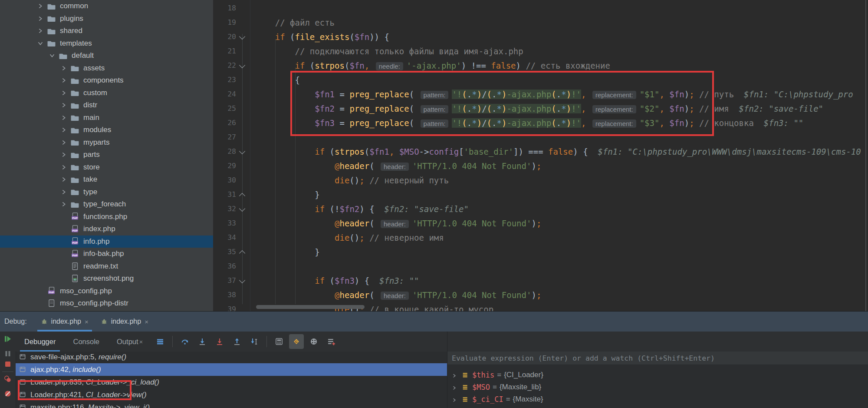 The width and height of the screenshot is (868, 408). What do you see at coordinates (107, 192) in the screenshot?
I see `tree-item-type: type` at bounding box center [107, 192].